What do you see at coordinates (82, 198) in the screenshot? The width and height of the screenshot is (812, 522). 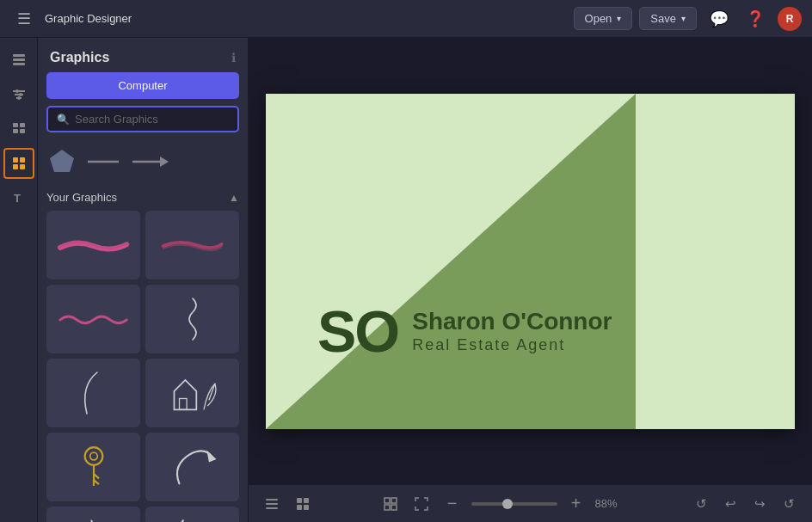 I see `your-graphics-title: Your Graphics` at bounding box center [82, 198].